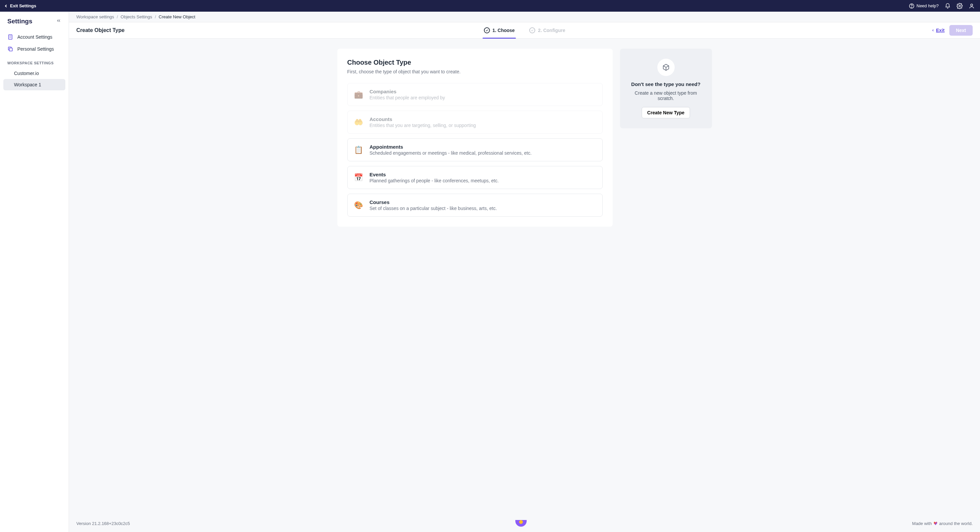  What do you see at coordinates (423, 119) in the screenshot?
I see `type-name: Accounts` at bounding box center [423, 119].